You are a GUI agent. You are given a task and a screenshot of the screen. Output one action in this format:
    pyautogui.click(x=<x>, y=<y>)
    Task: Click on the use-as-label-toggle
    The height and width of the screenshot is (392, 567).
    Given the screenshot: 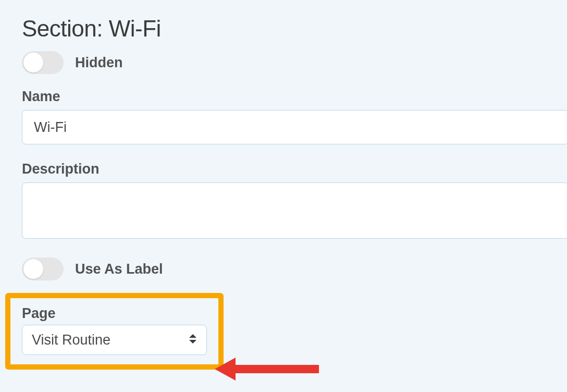 What is the action you would take?
    pyautogui.click(x=43, y=269)
    